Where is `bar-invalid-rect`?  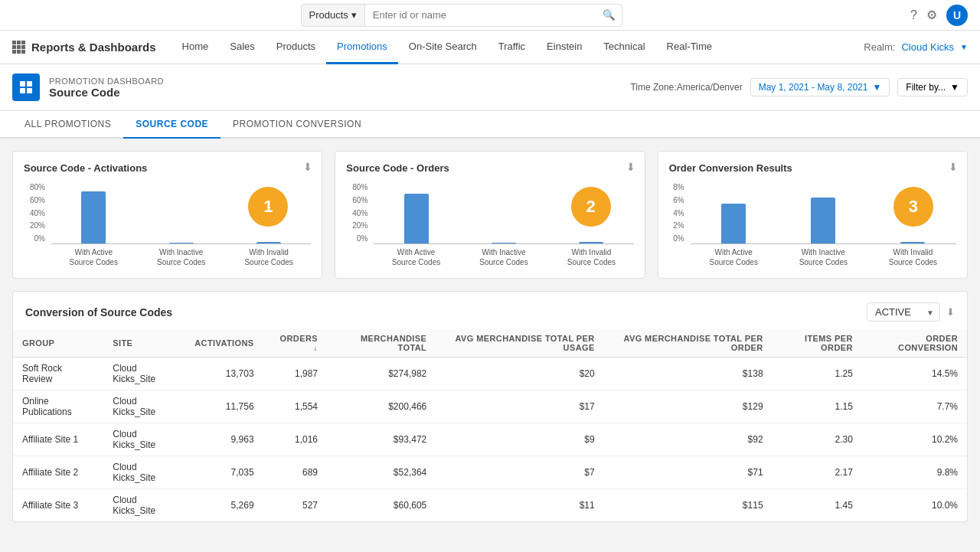 bar-invalid-rect is located at coordinates (269, 243).